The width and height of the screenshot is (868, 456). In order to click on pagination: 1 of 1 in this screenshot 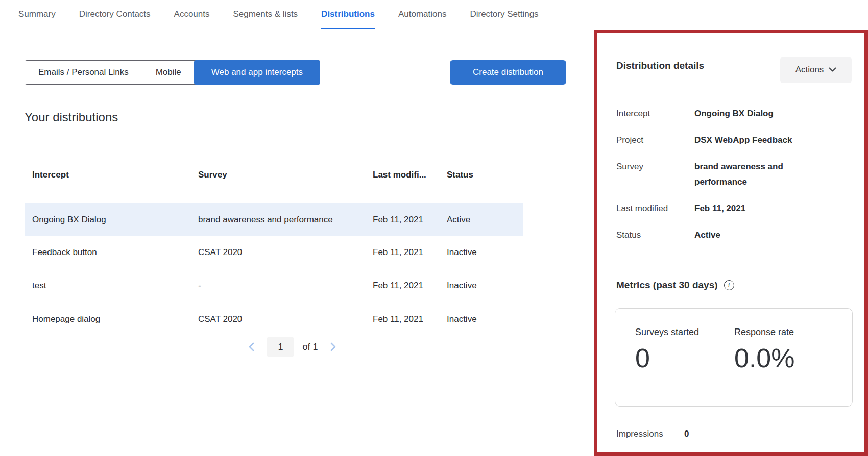, I will do `click(292, 347)`.